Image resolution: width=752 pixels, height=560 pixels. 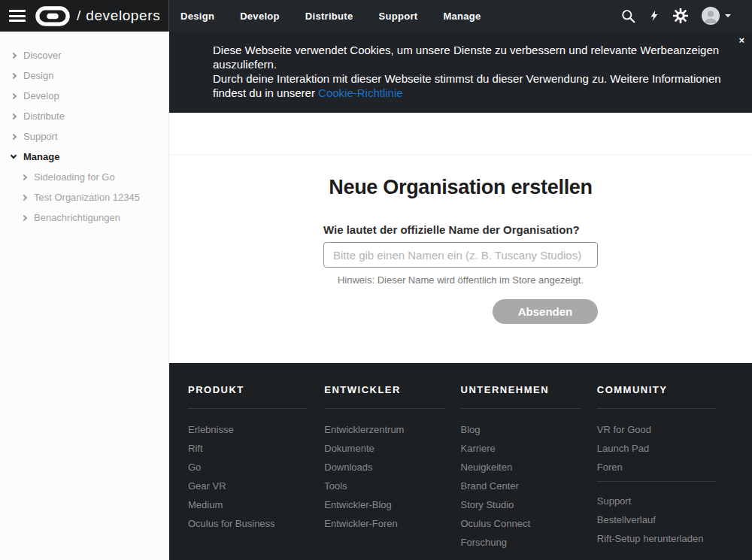 What do you see at coordinates (248, 430) in the screenshot?
I see `footer-link: Erlebnisse` at bounding box center [248, 430].